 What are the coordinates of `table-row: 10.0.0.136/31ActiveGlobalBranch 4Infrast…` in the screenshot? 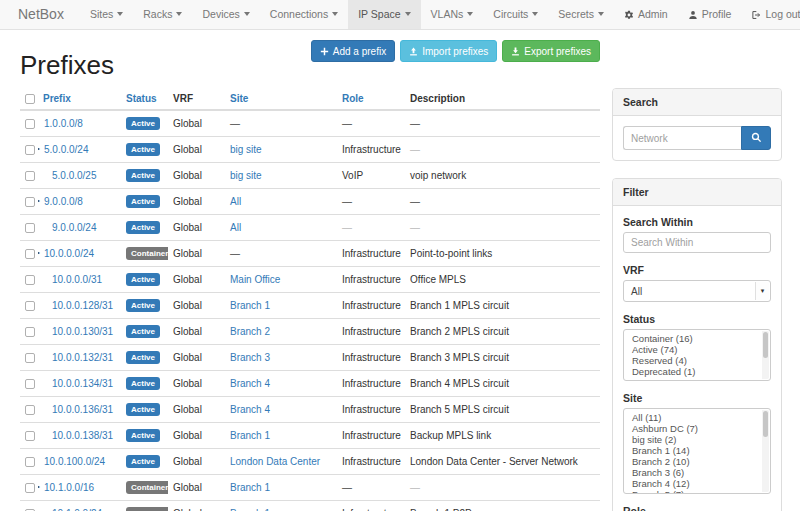 It's located at (310, 410).